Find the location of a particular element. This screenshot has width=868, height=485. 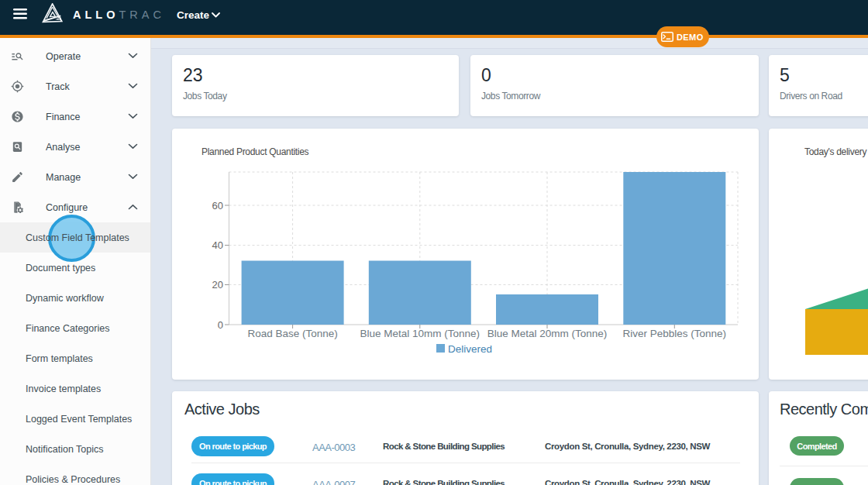

svg-text: Delivered is located at coordinates (470, 349).